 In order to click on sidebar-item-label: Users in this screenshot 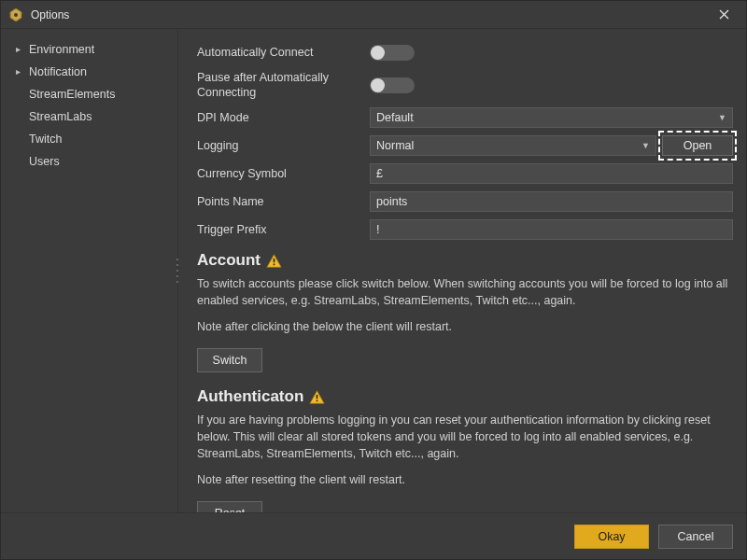, I will do `click(45, 161)`.